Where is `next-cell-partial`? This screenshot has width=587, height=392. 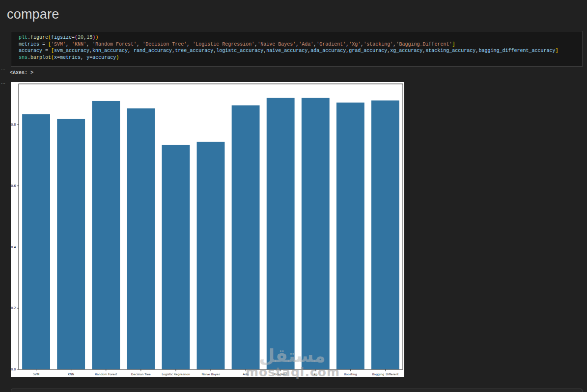
next-cell-partial is located at coordinates (297, 391).